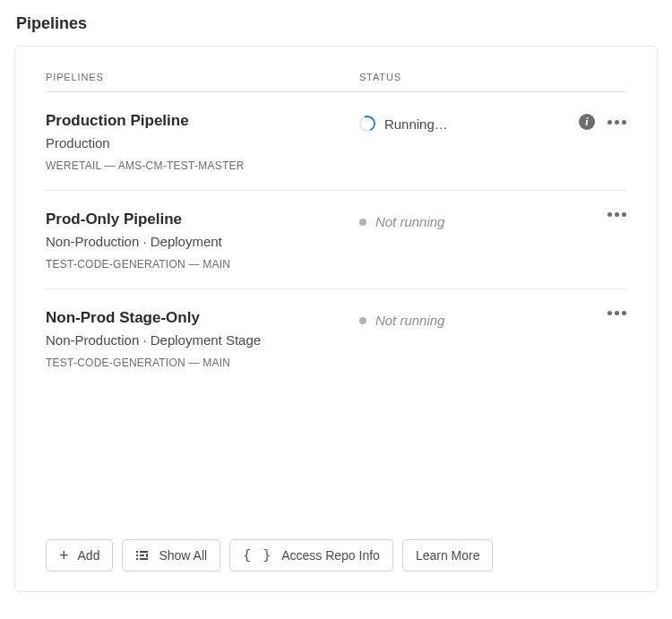 This screenshot has height=619, width=672. What do you see at coordinates (202, 242) in the screenshot?
I see `pipeline-subtitle: Non-Production · Deployment` at bounding box center [202, 242].